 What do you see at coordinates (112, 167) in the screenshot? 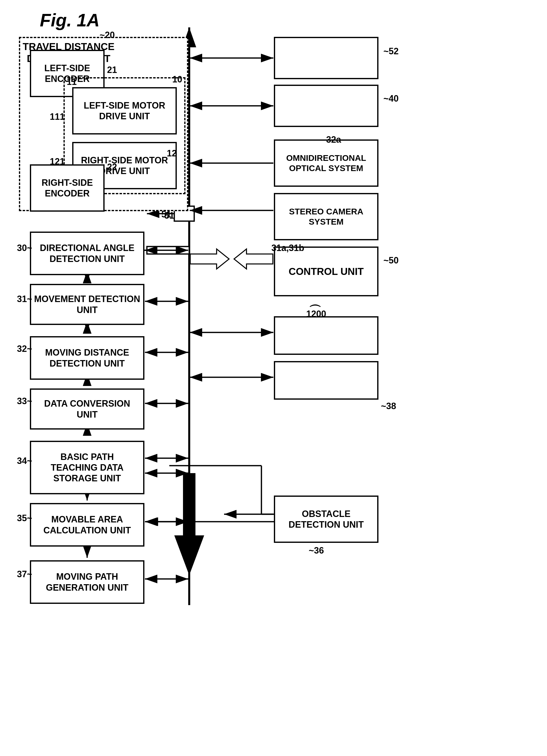
I see `ref-22: 22` at bounding box center [112, 167].